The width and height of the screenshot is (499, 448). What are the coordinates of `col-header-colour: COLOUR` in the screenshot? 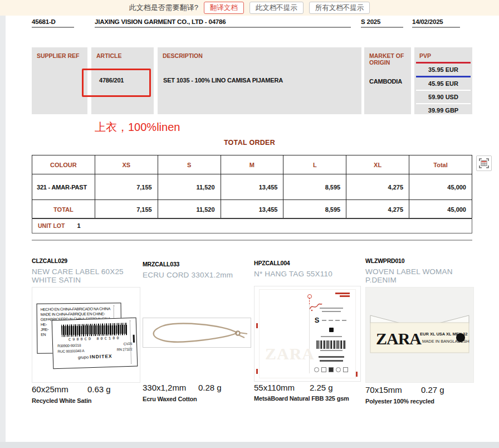 It's located at (63, 165).